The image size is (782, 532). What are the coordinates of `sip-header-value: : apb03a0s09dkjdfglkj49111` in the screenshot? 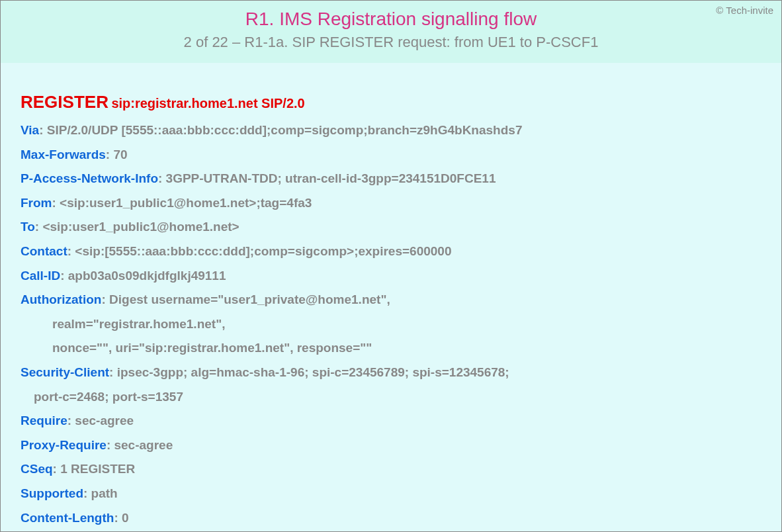 It's located at (143, 275).